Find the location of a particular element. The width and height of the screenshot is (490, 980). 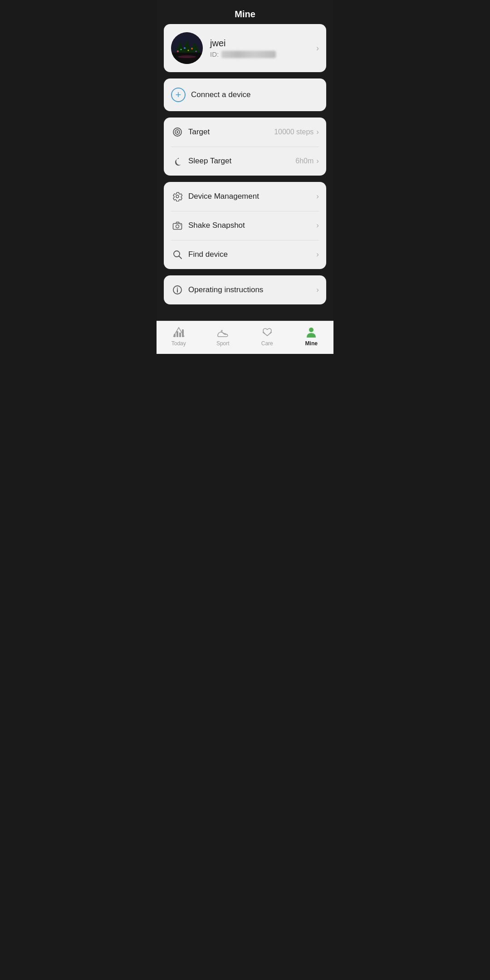

find-device-row: Find device › is located at coordinates (245, 255).